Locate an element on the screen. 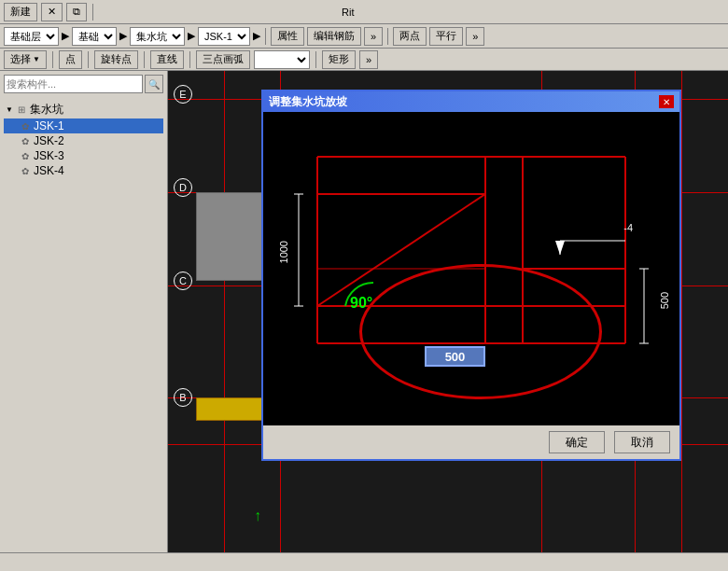 This screenshot has height=571, width=728. rotate-label: 旋转点 is located at coordinates (116, 60).